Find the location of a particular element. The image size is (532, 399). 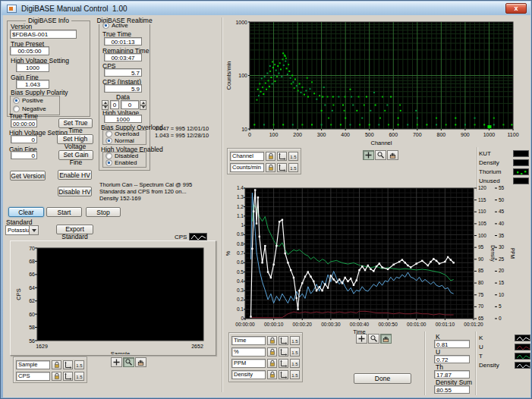

svg-text: 55 is located at coordinates (502, 188).